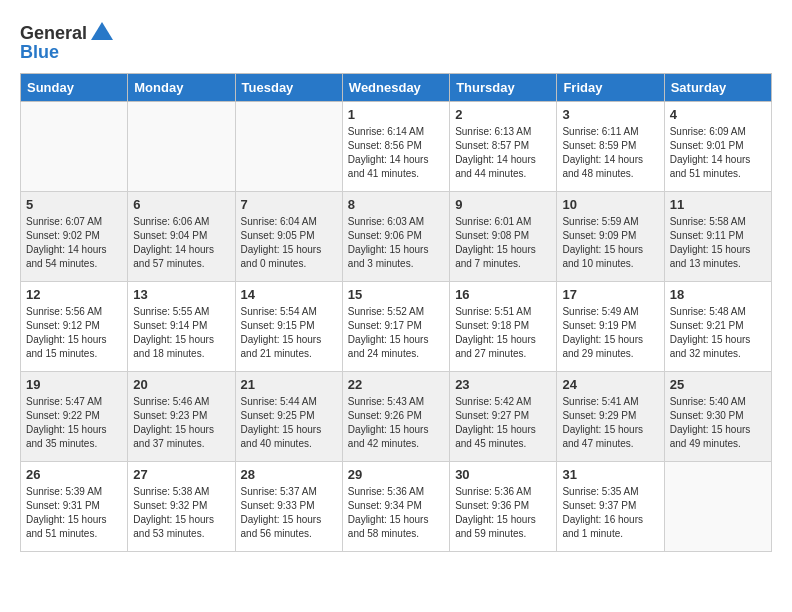  Describe the element at coordinates (181, 294) in the screenshot. I see `day-number: 13` at that location.